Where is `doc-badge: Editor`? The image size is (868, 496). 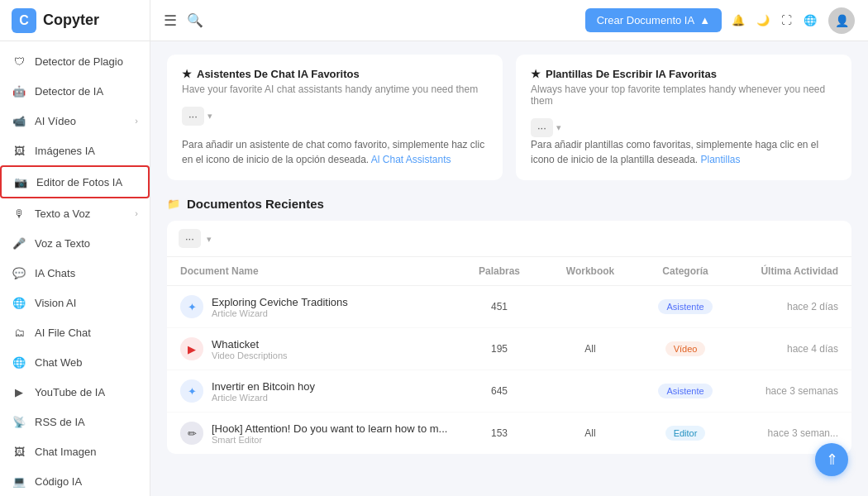 doc-badge: Editor is located at coordinates (686, 433).